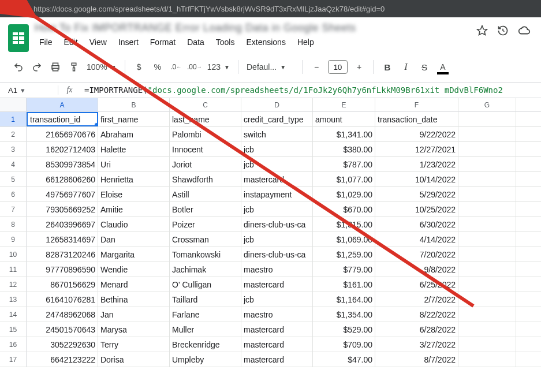  What do you see at coordinates (134, 269) in the screenshot?
I see `cell: Wendie` at bounding box center [134, 269].